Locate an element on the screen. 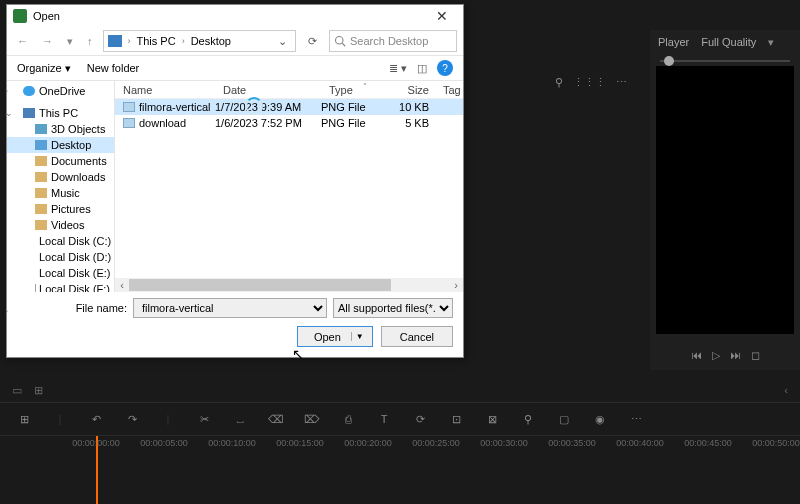  tree-pictures: Pictures is located at coordinates (60, 209).